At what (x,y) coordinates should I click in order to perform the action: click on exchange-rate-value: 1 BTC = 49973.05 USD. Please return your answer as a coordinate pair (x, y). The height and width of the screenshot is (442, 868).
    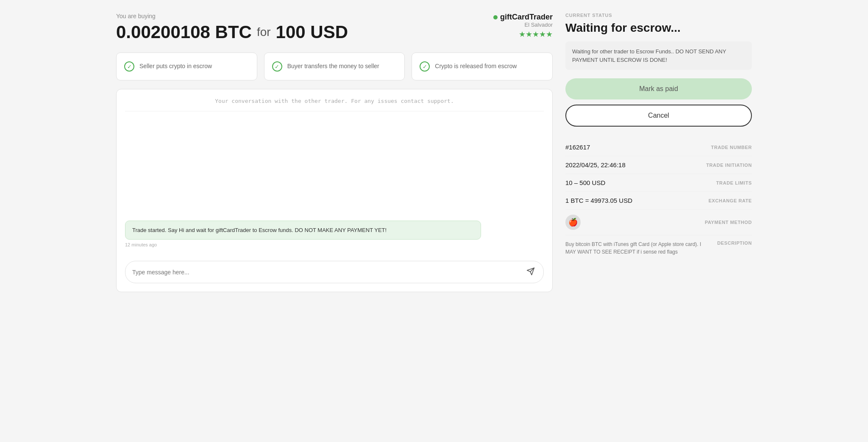
    Looking at the image, I should click on (599, 201).